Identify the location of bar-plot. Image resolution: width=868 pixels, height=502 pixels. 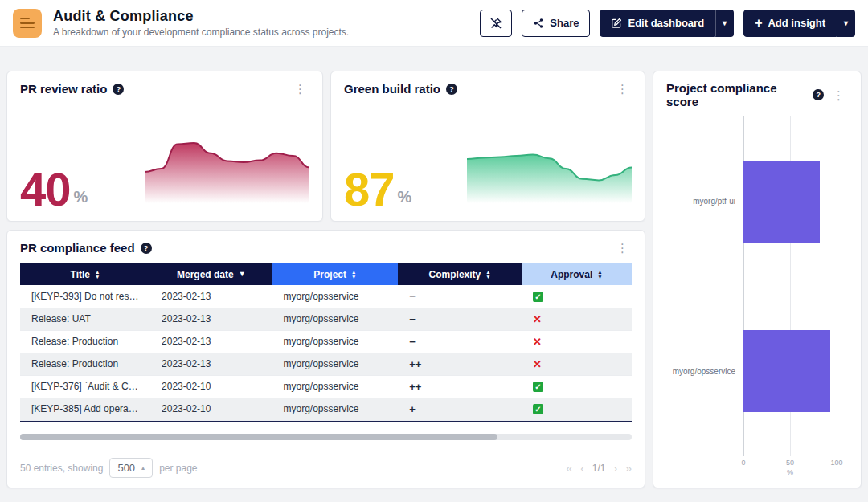
(790, 286).